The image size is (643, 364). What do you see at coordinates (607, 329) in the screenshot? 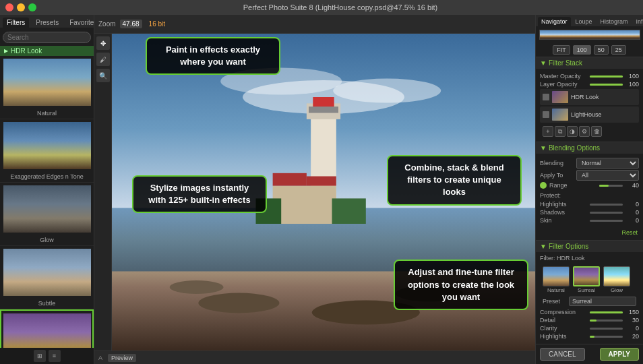
I see `clarity-slider` at bounding box center [607, 329].